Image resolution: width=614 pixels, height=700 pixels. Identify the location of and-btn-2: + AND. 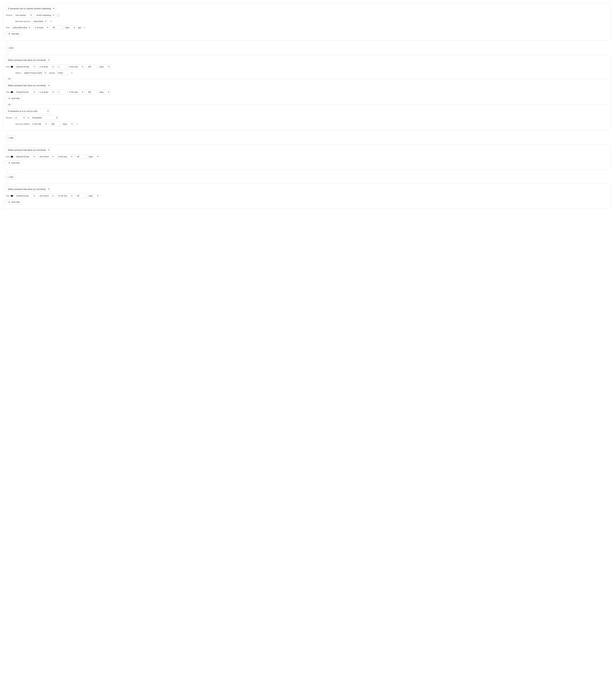
(10, 138).